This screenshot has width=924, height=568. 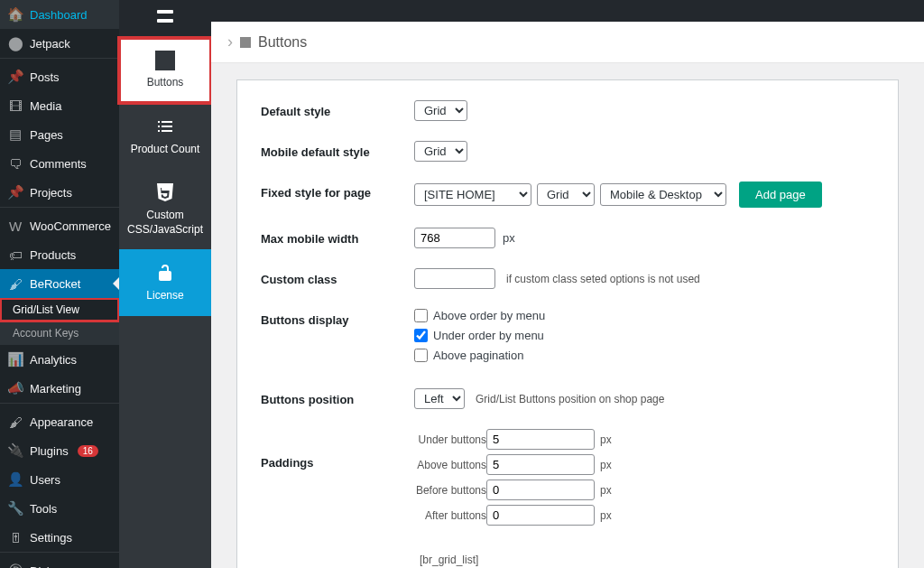 I want to click on default-style-select: Grid, so click(x=440, y=110).